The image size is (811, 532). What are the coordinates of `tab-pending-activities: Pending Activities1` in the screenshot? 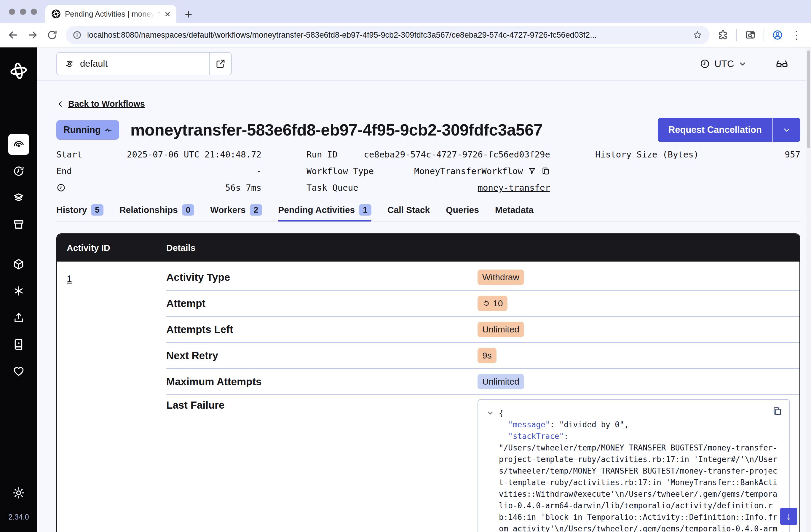 It's located at (325, 213).